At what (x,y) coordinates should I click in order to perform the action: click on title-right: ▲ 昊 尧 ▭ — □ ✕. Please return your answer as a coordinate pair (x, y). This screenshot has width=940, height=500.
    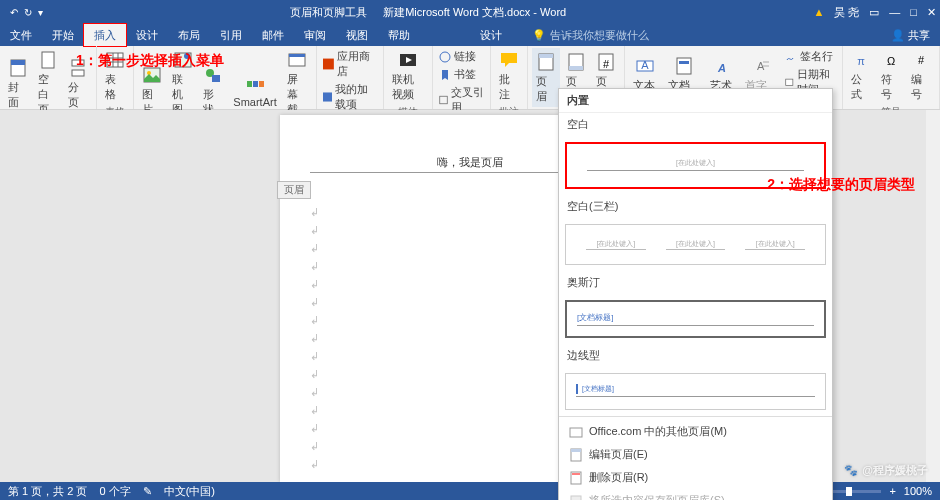
    Looking at the image, I should click on (874, 12).